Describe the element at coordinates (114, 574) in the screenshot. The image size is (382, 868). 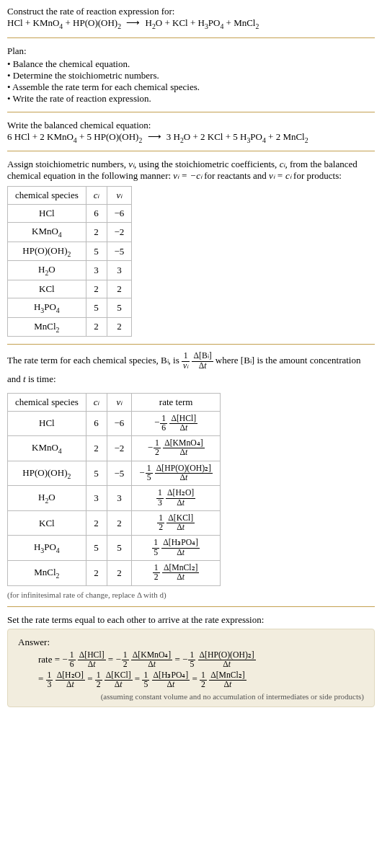
I see `table-row: MnCl2 2 2 12 Δ[MnCl₂]Δt` at that location.